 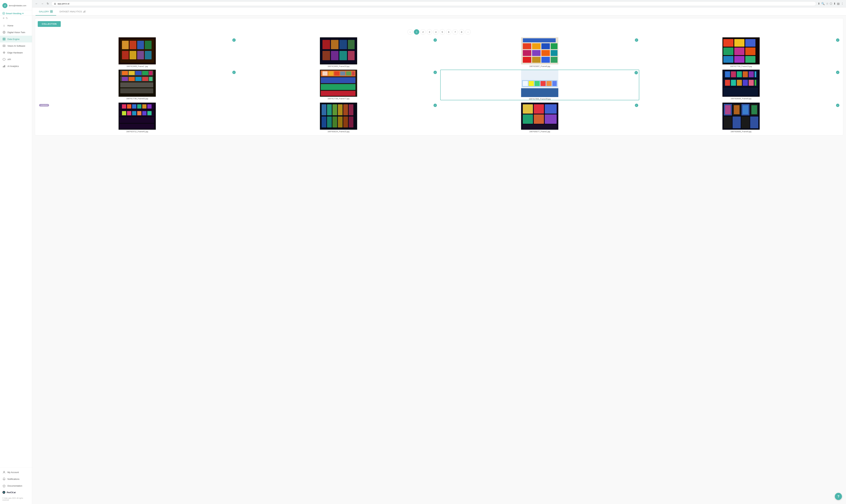 I want to click on help-button: ?, so click(x=838, y=497).